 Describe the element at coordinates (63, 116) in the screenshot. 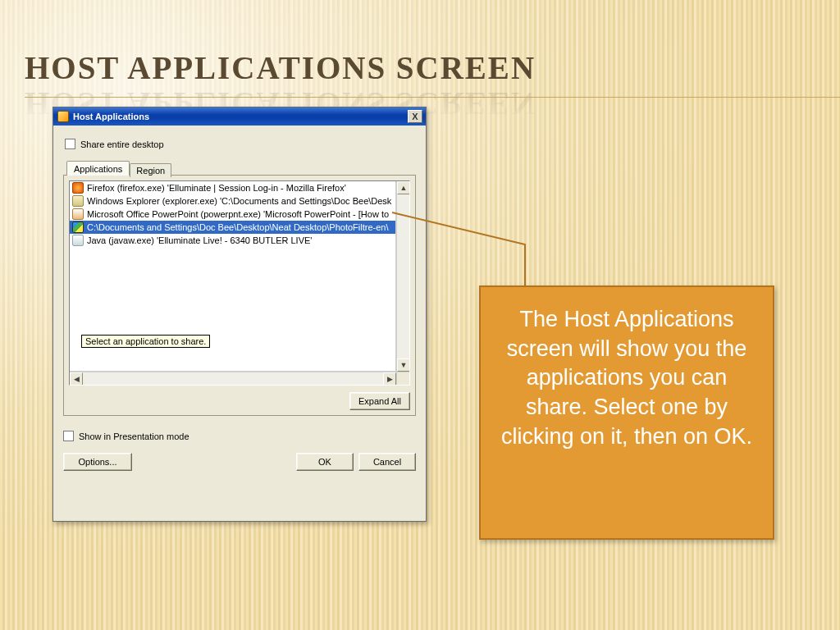

I see `app-emblem-icon` at that location.